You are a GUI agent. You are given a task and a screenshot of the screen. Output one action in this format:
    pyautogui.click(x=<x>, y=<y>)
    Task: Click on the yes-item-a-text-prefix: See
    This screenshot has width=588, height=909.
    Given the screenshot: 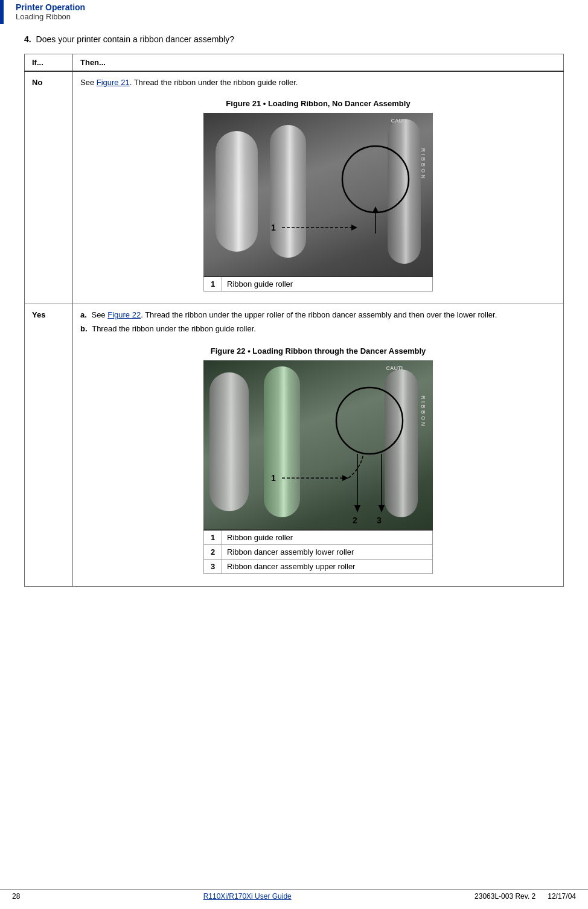 What is the action you would take?
    pyautogui.click(x=99, y=315)
    